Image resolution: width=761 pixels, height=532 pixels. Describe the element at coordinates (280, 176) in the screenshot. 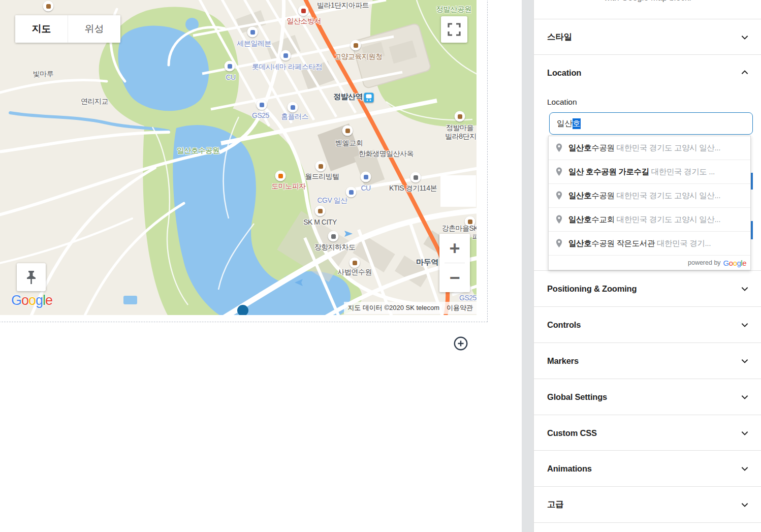

I see `restaurant-icon` at that location.